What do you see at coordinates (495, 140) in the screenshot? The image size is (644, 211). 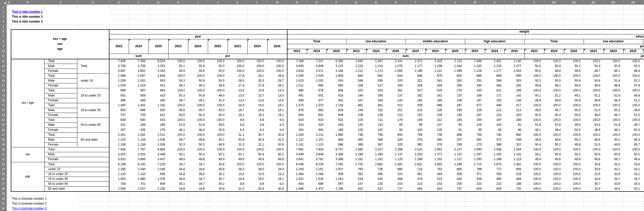 I see `data-cell-r28c19: 372` at bounding box center [495, 140].